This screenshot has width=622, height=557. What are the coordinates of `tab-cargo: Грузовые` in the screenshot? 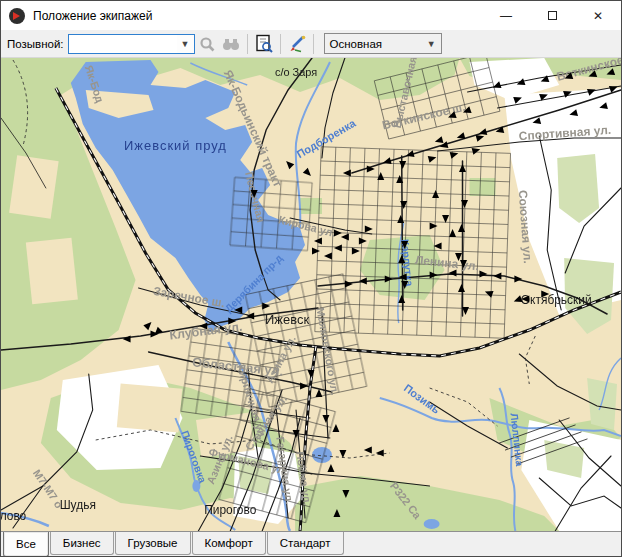 It's located at (153, 544).